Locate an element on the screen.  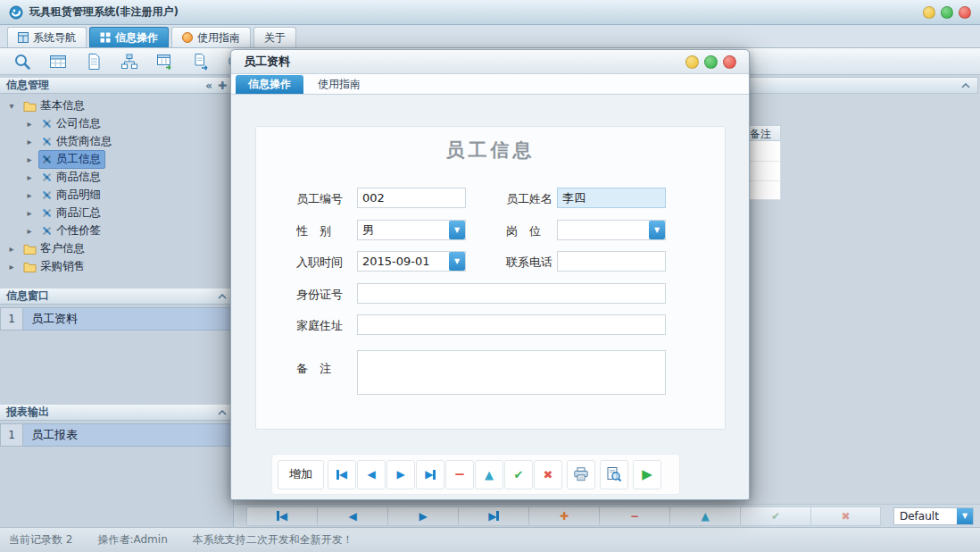
address-input is located at coordinates (511, 325).